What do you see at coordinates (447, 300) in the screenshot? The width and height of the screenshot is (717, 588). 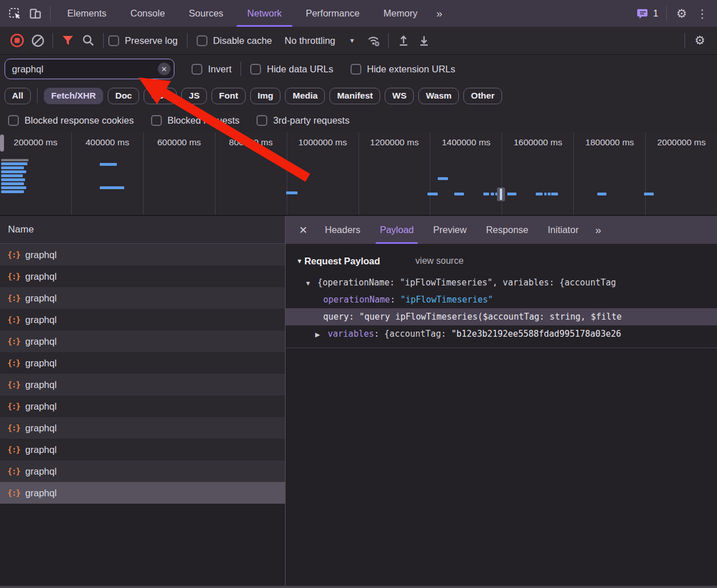 I see `payload-token: "ipFlowTimeseries"` at bounding box center [447, 300].